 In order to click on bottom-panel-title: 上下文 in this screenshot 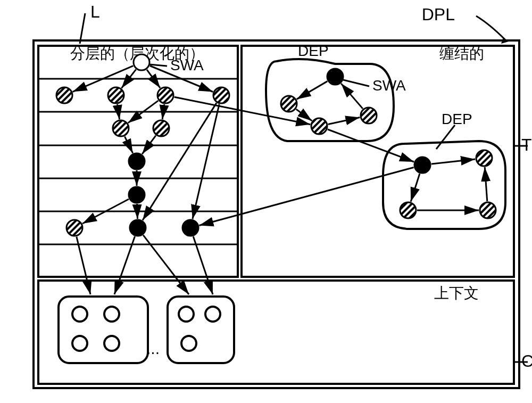, I will do `click(456, 293)`.